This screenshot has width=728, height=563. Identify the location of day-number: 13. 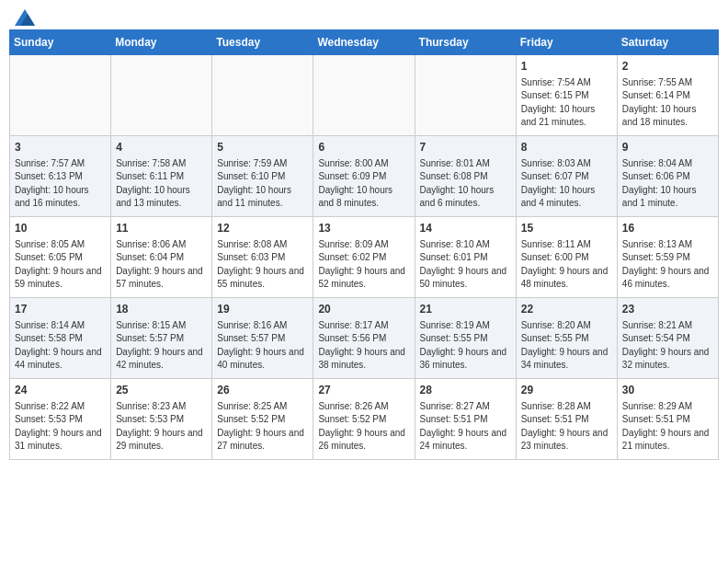
(364, 228).